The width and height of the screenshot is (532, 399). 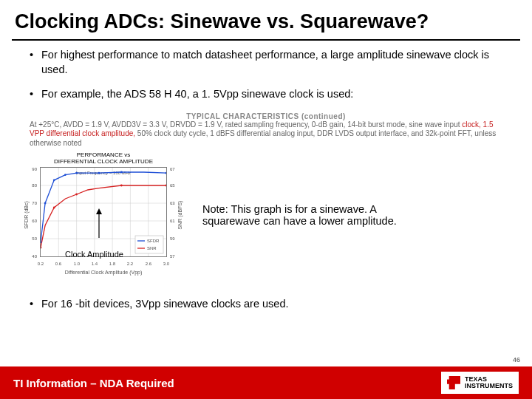 What do you see at coordinates (95, 264) in the screenshot?
I see `svg-text: 1.4` at bounding box center [95, 264].